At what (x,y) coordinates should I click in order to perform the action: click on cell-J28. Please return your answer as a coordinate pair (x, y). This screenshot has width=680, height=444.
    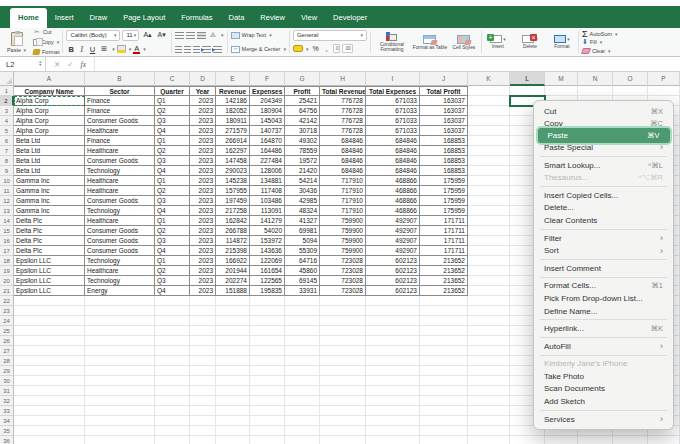
    Looking at the image, I should click on (444, 361).